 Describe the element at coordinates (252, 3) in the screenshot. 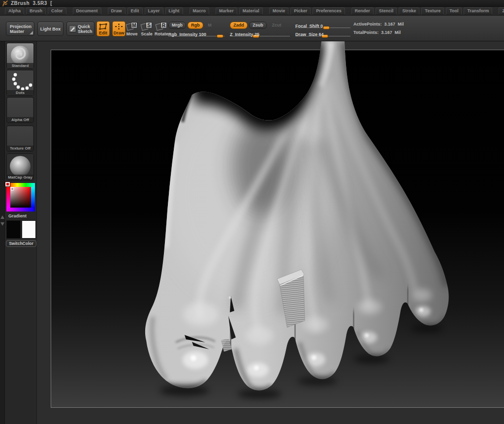

I see `title-bar: ZBrush 3.5R3 [` at that location.